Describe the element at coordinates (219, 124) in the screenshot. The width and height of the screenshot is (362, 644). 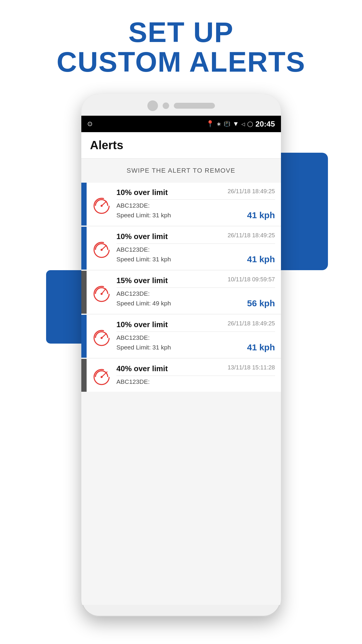
I see `bluetooth-icon: ∗` at that location.